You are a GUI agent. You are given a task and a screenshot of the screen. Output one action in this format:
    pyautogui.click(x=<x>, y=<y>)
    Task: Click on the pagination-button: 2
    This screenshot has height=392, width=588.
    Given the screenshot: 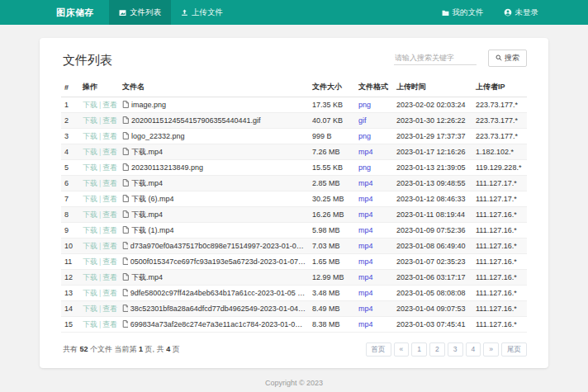 What is the action you would take?
    pyautogui.click(x=438, y=350)
    